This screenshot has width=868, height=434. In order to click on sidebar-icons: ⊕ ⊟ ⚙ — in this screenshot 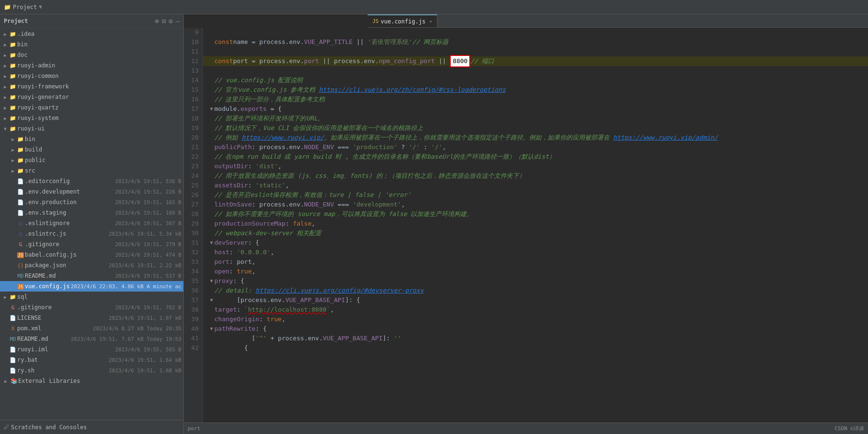, I will do `click(167, 21)`.